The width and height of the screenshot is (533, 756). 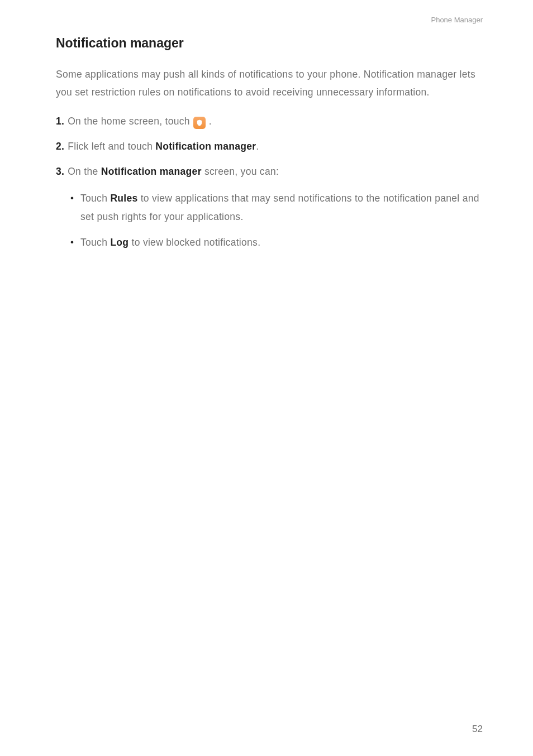 I want to click on intro-paragraph: Some applications may push all kinds of …, so click(x=269, y=84).